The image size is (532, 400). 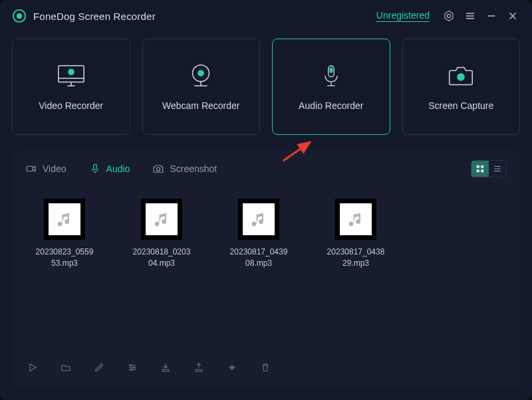 What do you see at coordinates (162, 234) in the screenshot?
I see `file-item: 20230818_0203 04.mp3` at bounding box center [162, 234].